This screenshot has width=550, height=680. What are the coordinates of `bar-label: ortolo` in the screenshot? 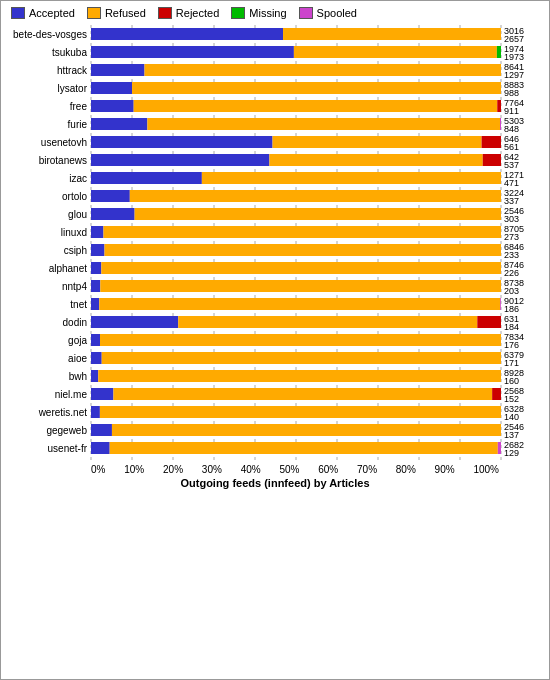 It's located at (74, 196).